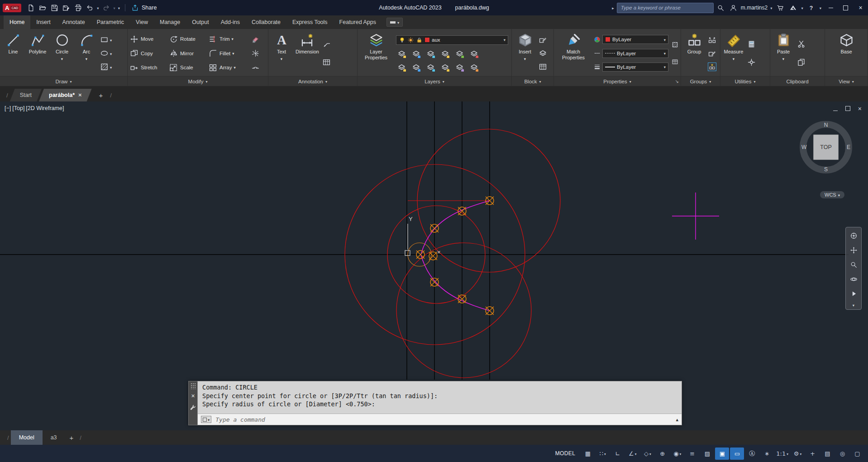 The width and height of the screenshot is (868, 462). What do you see at coordinates (188, 39) in the screenshot?
I see `rotate-button: Rotate` at bounding box center [188, 39].